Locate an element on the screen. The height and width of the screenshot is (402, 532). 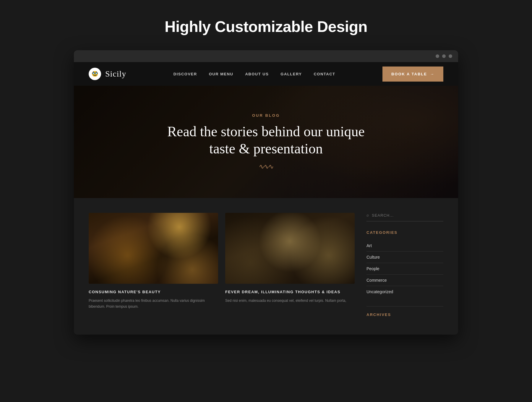
blog-card-1: CONSUMING NATURE'S BEAUTY Praesent solli… is located at coordinates (153, 265).